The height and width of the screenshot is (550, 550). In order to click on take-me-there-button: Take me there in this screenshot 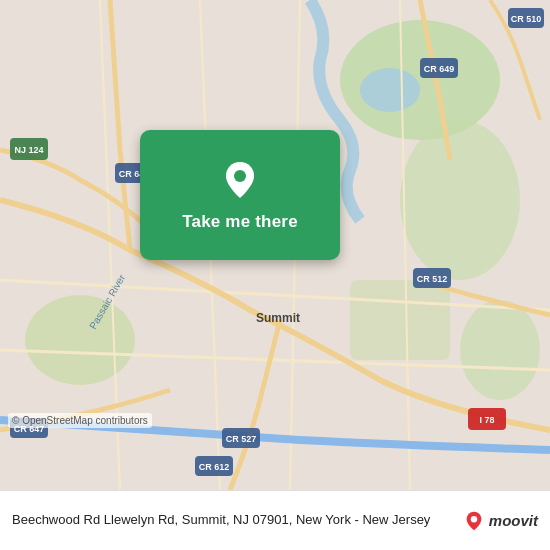, I will do `click(240, 195)`.